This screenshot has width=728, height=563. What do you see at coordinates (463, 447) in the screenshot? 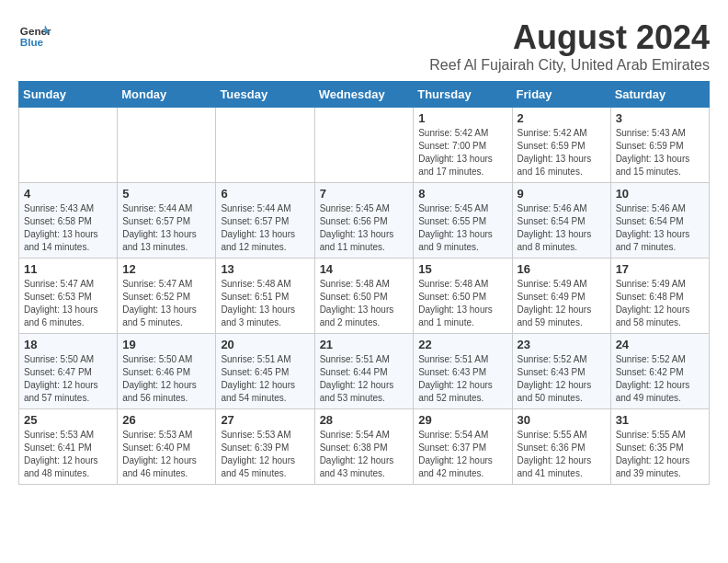
I see `calendar-cell: 29Sunrise: 5:54 AM Sunset: 6:37 PM Dayli…` at bounding box center [463, 447].